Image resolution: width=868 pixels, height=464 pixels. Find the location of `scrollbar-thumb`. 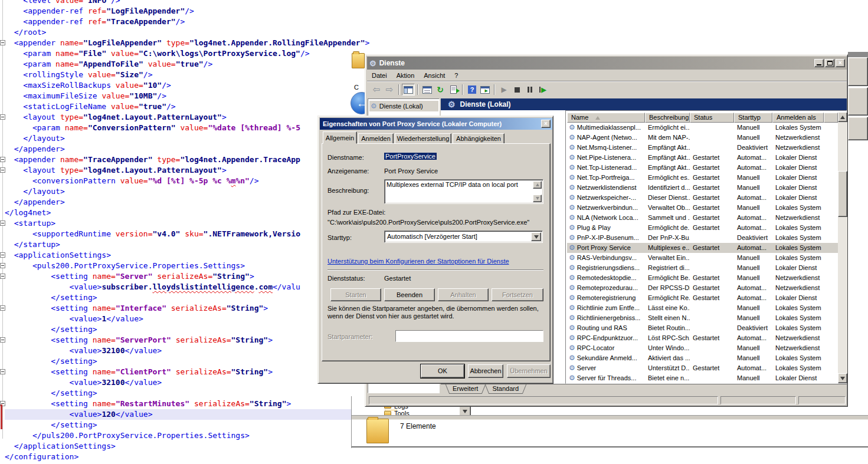

scrollbar-thumb is located at coordinates (843, 194).